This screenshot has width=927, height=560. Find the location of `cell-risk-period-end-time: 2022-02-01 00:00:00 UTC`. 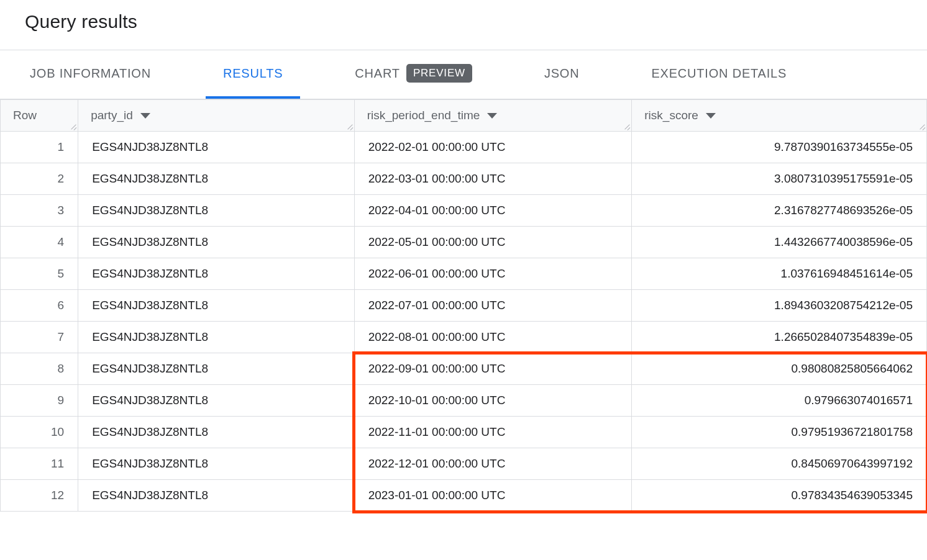

cell-risk-period-end-time: 2022-02-01 00:00:00 UTC is located at coordinates (493, 148).